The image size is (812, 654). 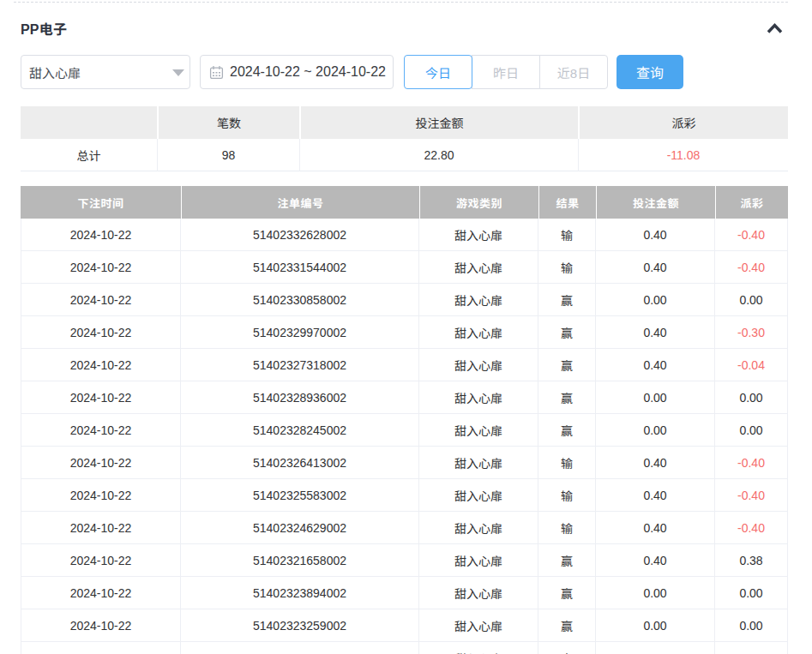 I want to click on order-row: 2024-10-2251402330858002甜入心扉赢0.000.00, so click(x=405, y=300).